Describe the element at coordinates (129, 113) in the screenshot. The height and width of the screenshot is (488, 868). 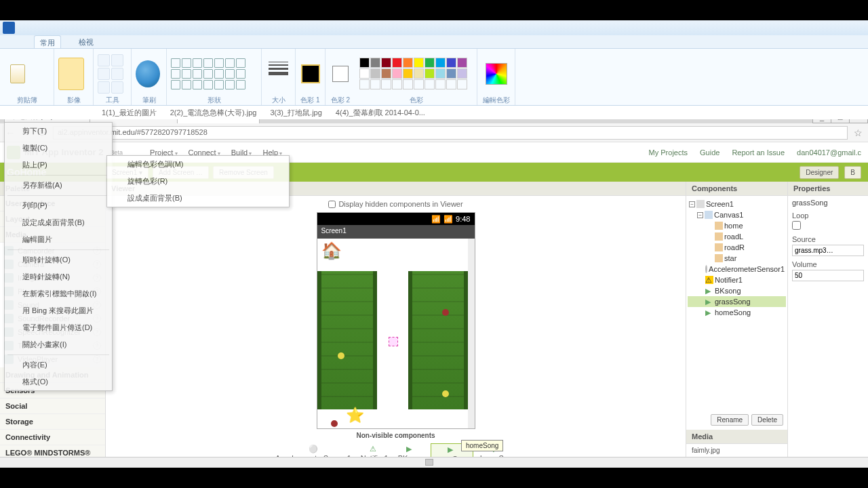
I see `recent-1: 1(1)_最近的圖片` at that location.